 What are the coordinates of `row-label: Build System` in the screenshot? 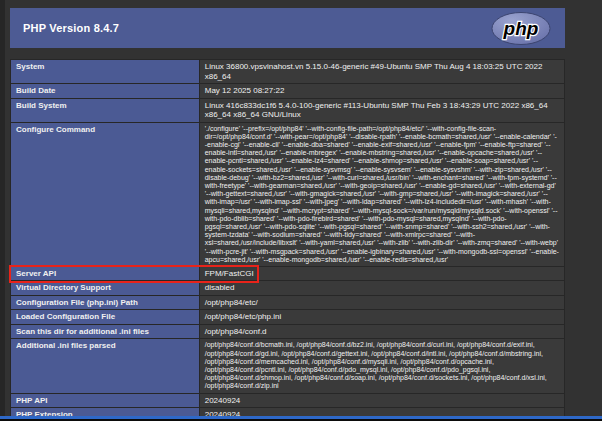 It's located at (106, 110).